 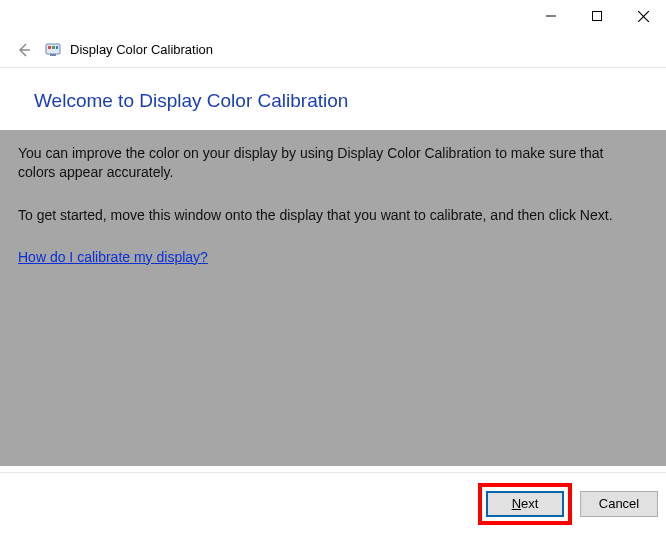 I want to click on next-button-rest: ext, so click(x=530, y=504).